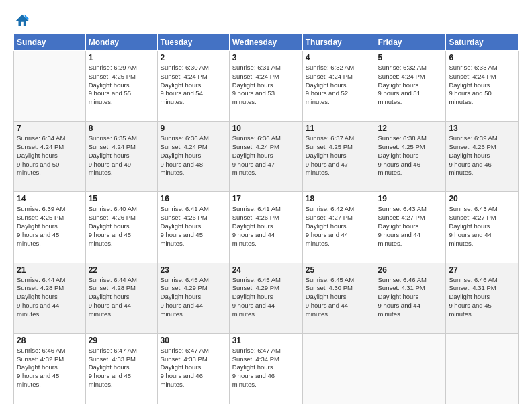 The height and width of the screenshot is (411, 532). What do you see at coordinates (193, 128) in the screenshot?
I see `day-number: 9` at bounding box center [193, 128].